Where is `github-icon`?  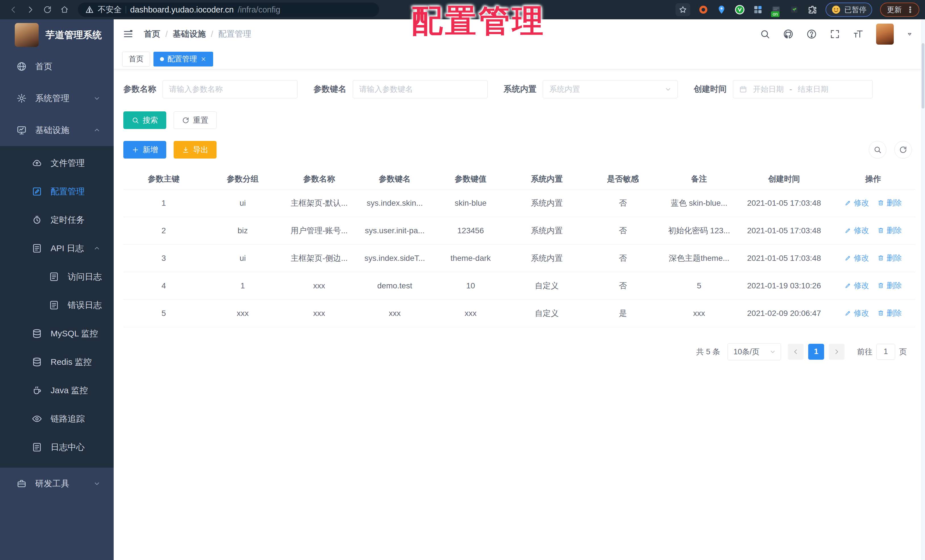 github-icon is located at coordinates (788, 34).